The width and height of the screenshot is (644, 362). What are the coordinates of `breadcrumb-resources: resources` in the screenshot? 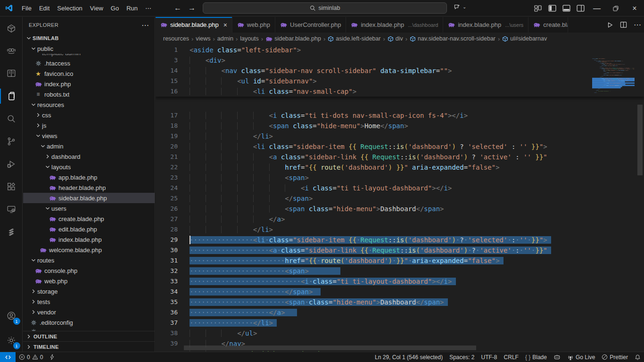 It's located at (176, 39).